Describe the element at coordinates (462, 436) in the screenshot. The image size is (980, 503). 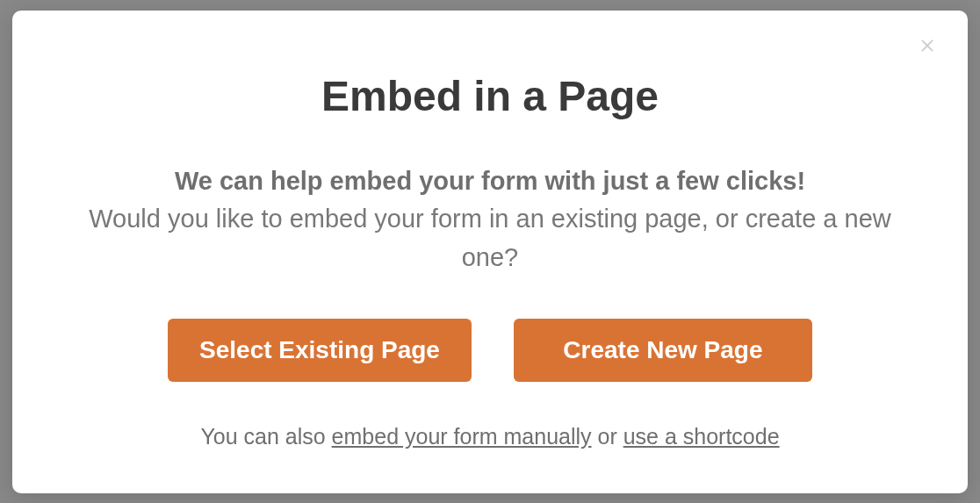
I see `embed-manually-link: embed your form manually` at that location.